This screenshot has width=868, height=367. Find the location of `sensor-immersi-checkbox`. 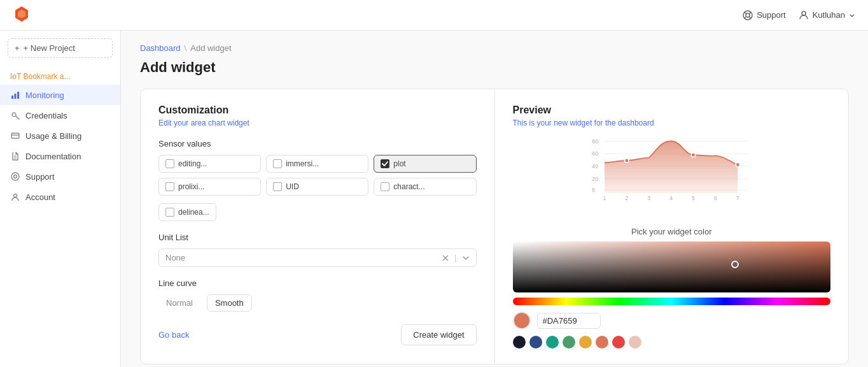

sensor-immersi-checkbox is located at coordinates (277, 164).